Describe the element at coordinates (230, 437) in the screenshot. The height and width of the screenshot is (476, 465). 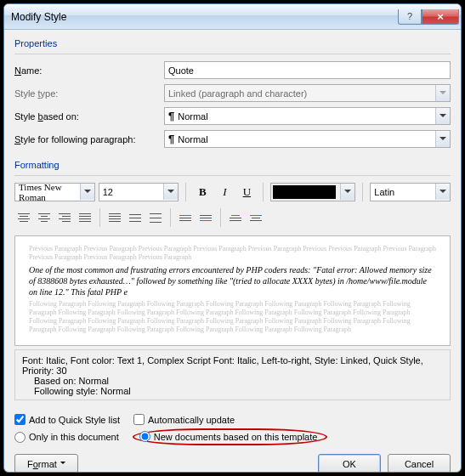
I see `highlight-annotation: New documents based on this template` at that location.